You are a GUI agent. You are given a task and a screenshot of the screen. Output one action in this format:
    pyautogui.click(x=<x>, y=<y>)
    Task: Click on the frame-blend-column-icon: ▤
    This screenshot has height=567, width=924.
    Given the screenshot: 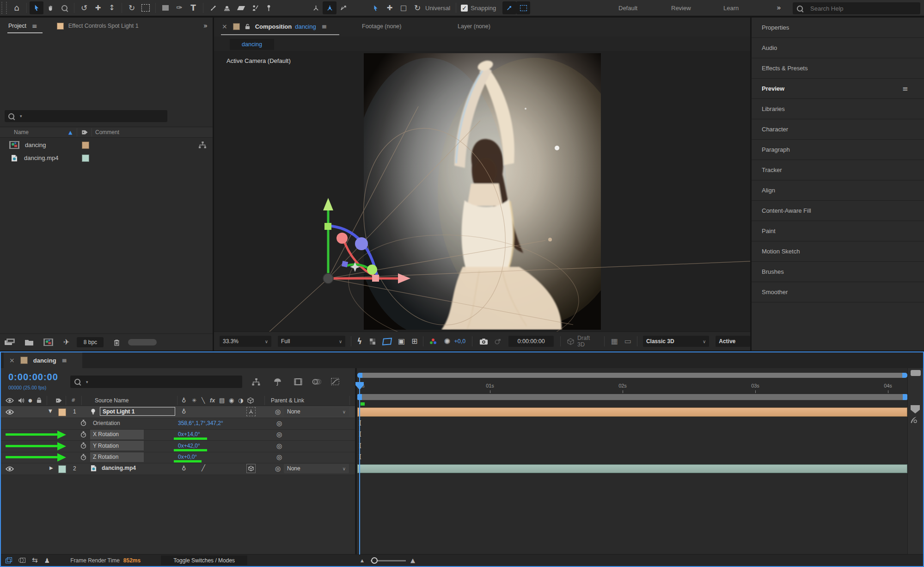 What is the action you would take?
    pyautogui.click(x=222, y=401)
    